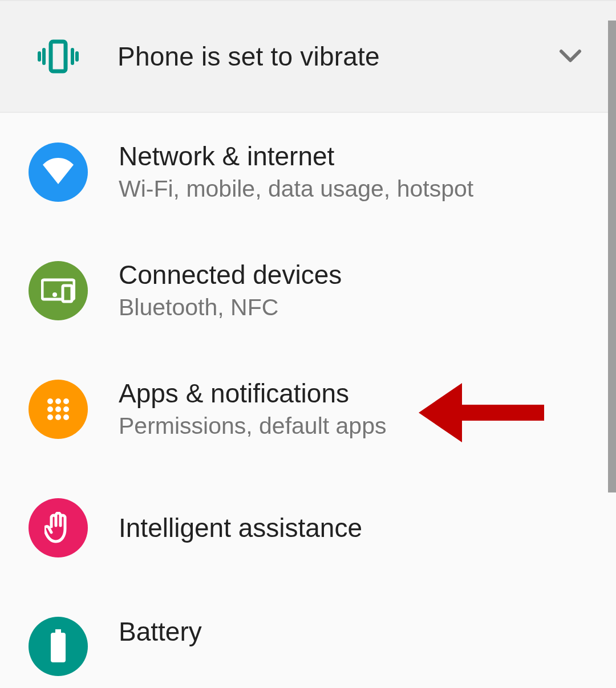 This screenshot has height=688, width=616. I want to click on vibrate-icon, so click(58, 56).